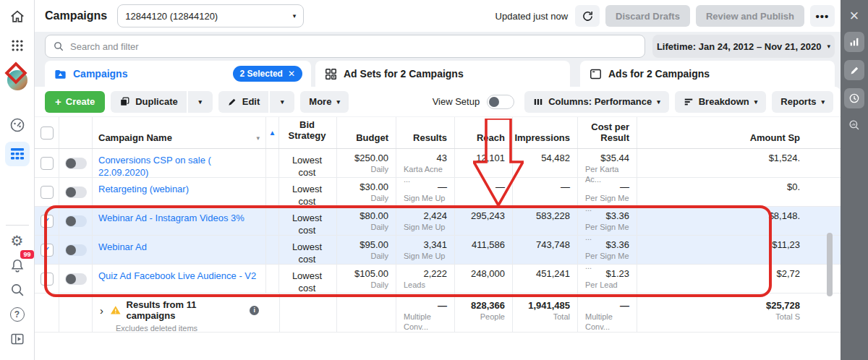 The height and width of the screenshot is (360, 868). Describe the element at coordinates (788, 317) in the screenshot. I see `footer-amount-type: Total S` at that location.